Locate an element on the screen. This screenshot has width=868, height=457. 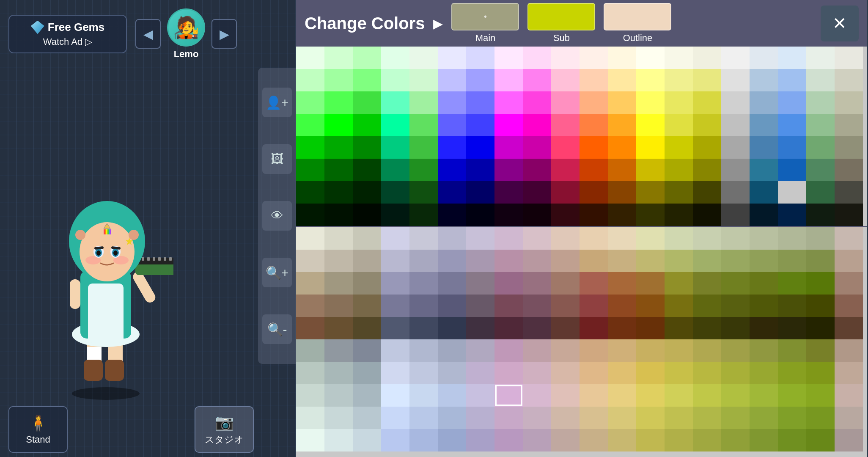
free-gems-button: Free Gems Watch Ad ▷ is located at coordinates (68, 34).